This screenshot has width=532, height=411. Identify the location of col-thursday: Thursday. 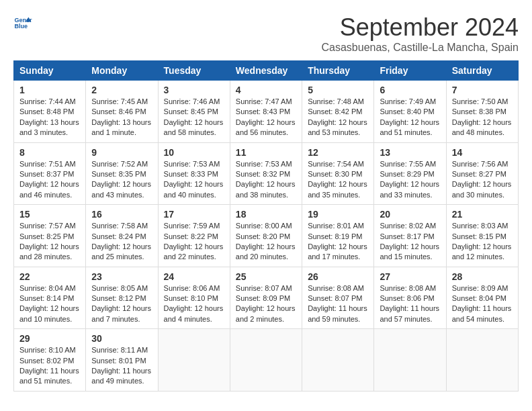
(339, 71).